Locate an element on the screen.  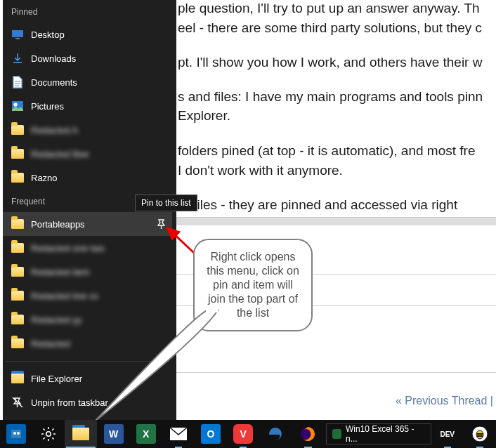
pictures-icon is located at coordinates (18, 106).